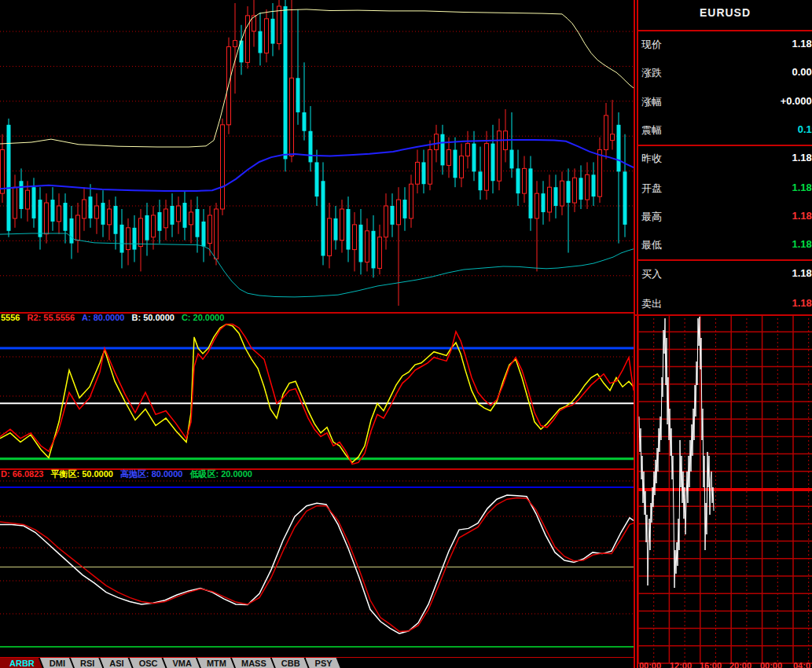 This screenshot has width=812, height=668. What do you see at coordinates (725, 274) in the screenshot?
I see `quote-row-9: 买入1.187` at bounding box center [725, 274].